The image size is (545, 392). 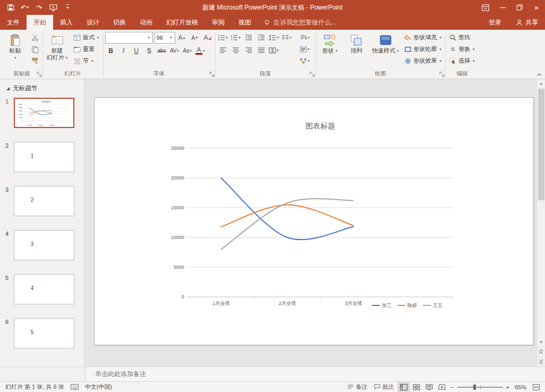 I want to click on reset-button: 重置, so click(x=86, y=49).